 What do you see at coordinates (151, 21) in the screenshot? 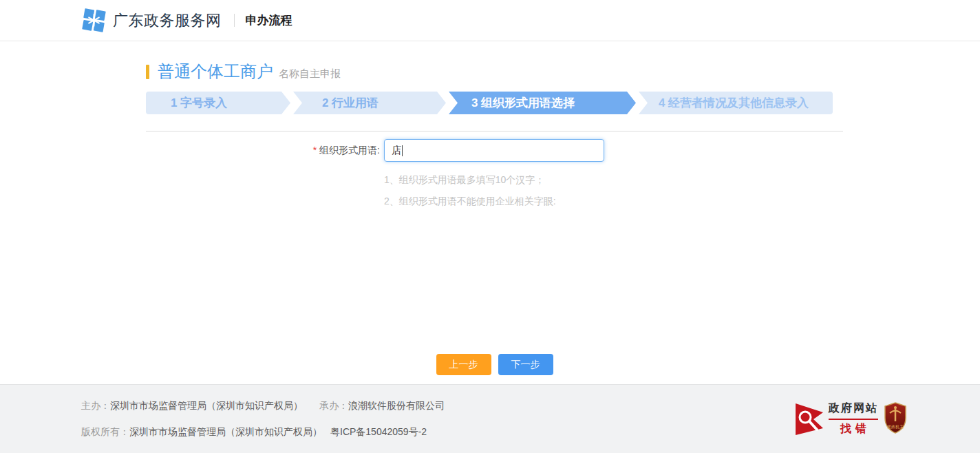
I see `site-logo-link: 广东政务服务网` at bounding box center [151, 21].